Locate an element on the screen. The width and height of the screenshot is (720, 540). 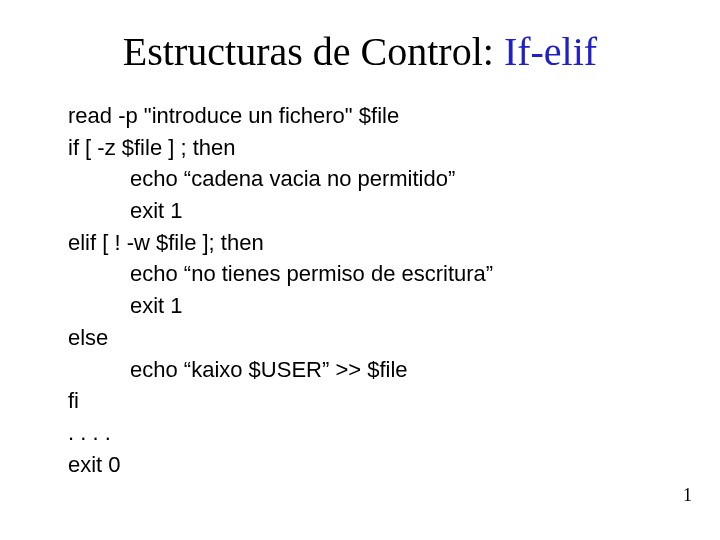
page-number: 1 is located at coordinates (688, 496).